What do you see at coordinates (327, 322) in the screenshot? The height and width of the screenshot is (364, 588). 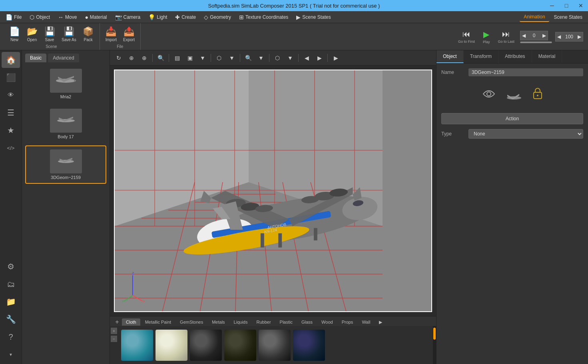 I see `mat-tab-wood: Wood` at bounding box center [327, 322].